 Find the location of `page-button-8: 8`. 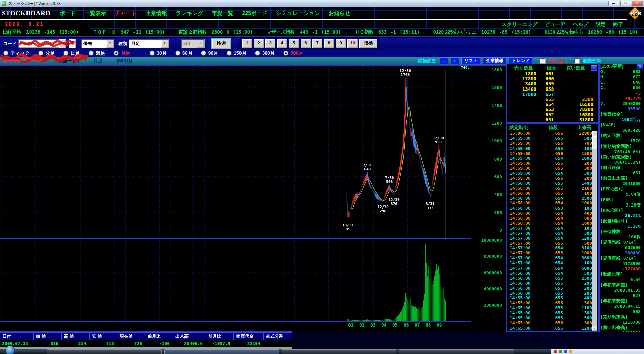

page-button-8: 8 is located at coordinates (329, 44).